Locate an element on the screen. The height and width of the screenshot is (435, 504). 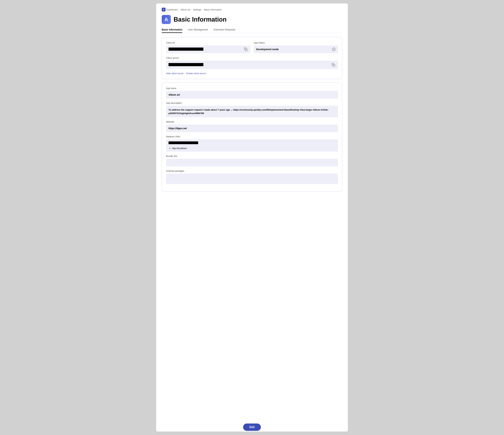
app-description-group: App description To address the support r… is located at coordinates (252, 109).